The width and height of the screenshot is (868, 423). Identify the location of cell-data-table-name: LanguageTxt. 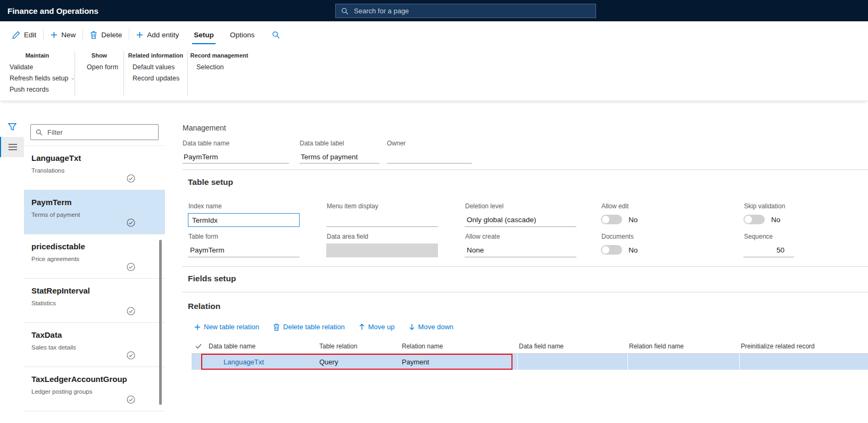
(263, 362).